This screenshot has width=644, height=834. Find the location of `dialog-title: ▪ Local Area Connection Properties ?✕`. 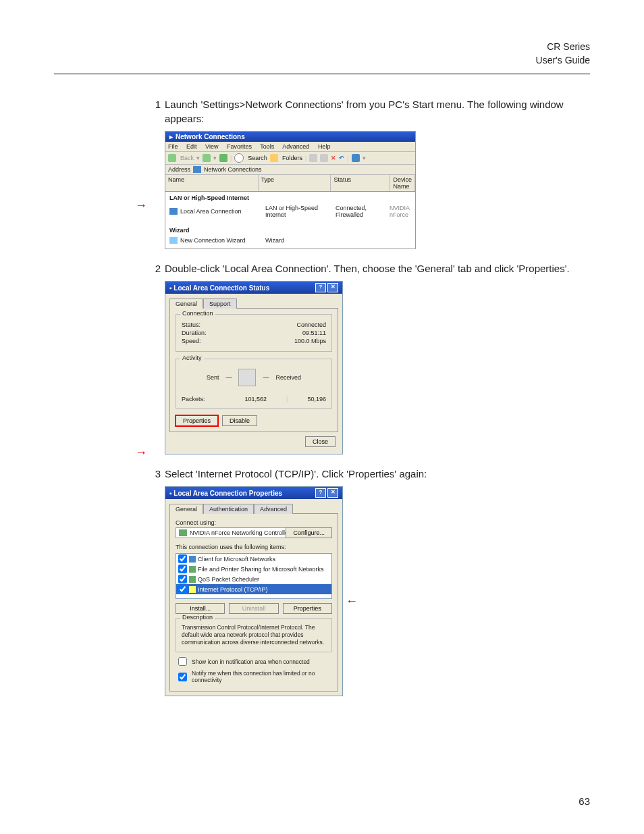

dialog-title: ▪ Local Area Connection Properties ?✕ is located at coordinates (254, 493).